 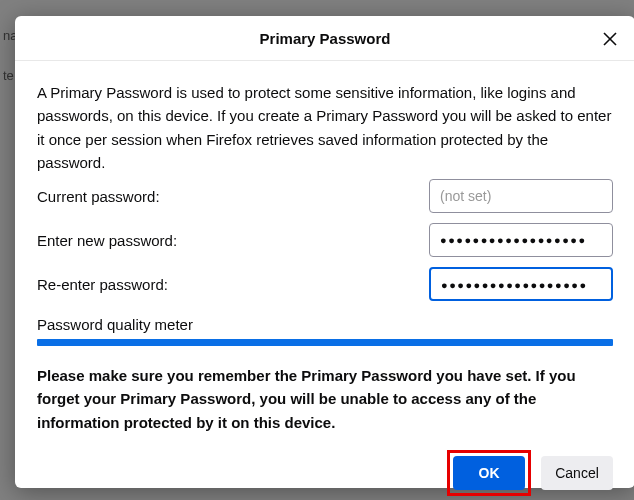 I want to click on close-icon, so click(x=610, y=39).